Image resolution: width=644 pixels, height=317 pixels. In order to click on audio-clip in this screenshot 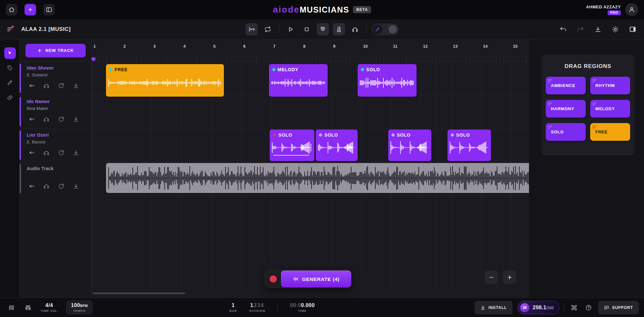, I will do `click(318, 178)`.